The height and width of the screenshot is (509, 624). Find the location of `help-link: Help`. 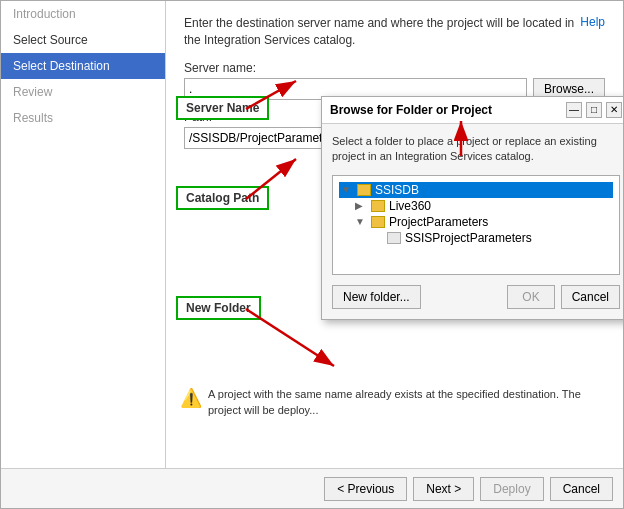

help-link: Help is located at coordinates (592, 22).